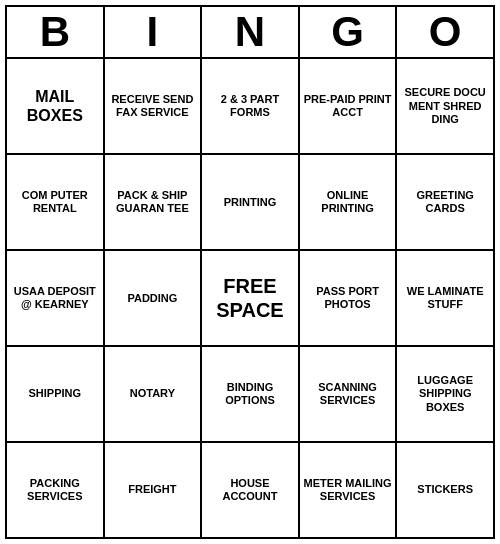 The height and width of the screenshot is (544, 500). What do you see at coordinates (56, 490) in the screenshot?
I see `bingo-cell-4-0: PACKING SERVICES` at bounding box center [56, 490].